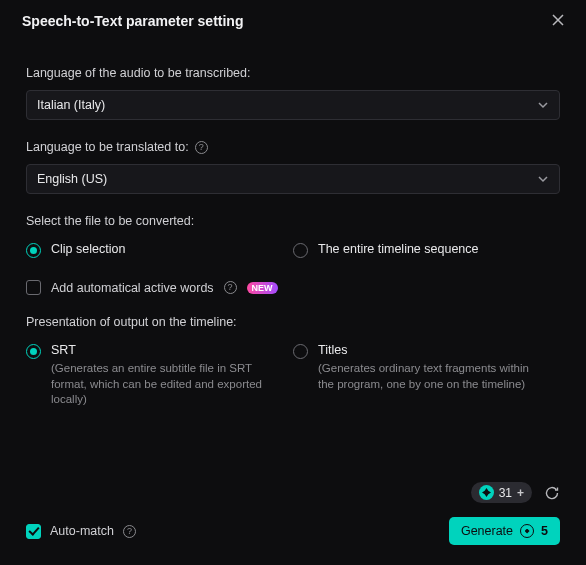  I want to click on radio-titles-label: Titles, so click(432, 350).